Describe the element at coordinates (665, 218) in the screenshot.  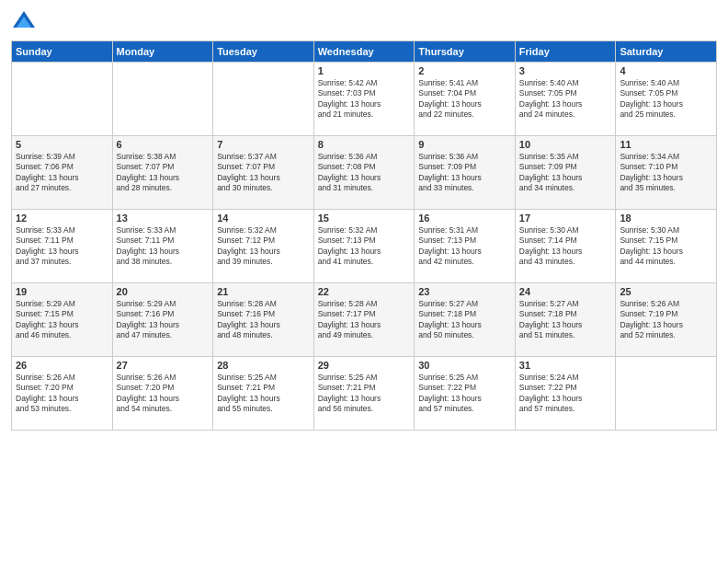
I see `day-number: 18` at that location.